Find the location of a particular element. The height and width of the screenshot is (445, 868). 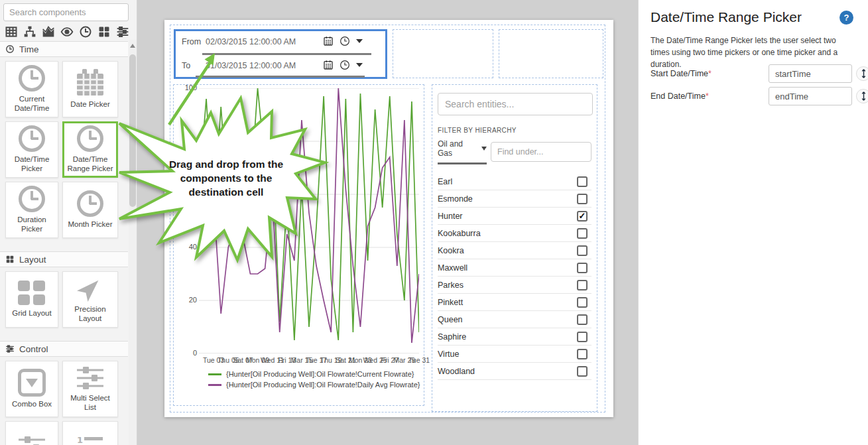

tile-duration-picker: Duration Picker is located at coordinates (32, 210).